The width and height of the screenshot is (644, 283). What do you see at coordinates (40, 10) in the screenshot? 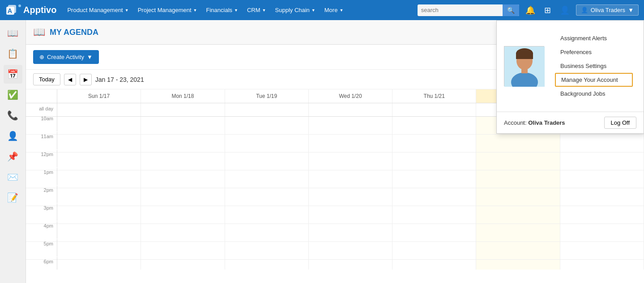
I see `app-name-label: Apptivo` at bounding box center [40, 10].